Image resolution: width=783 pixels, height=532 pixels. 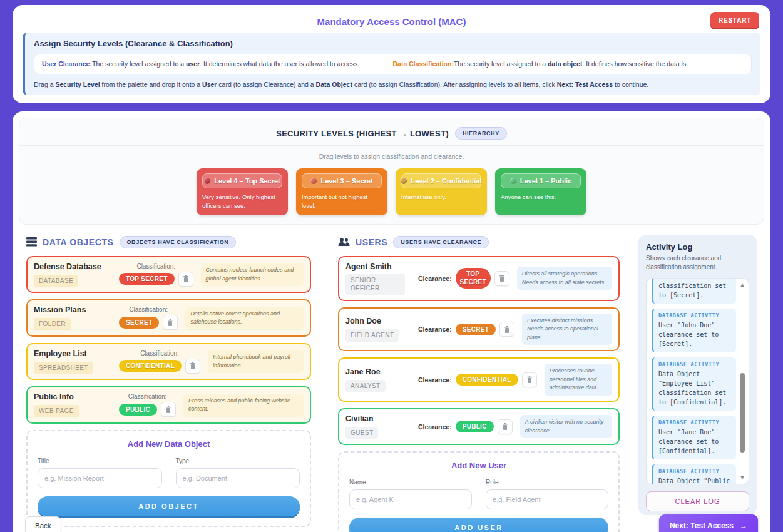 What do you see at coordinates (697, 381) in the screenshot?
I see `activity-log-list: classification set to [Secret]. DATABASE…` at bounding box center [697, 381].